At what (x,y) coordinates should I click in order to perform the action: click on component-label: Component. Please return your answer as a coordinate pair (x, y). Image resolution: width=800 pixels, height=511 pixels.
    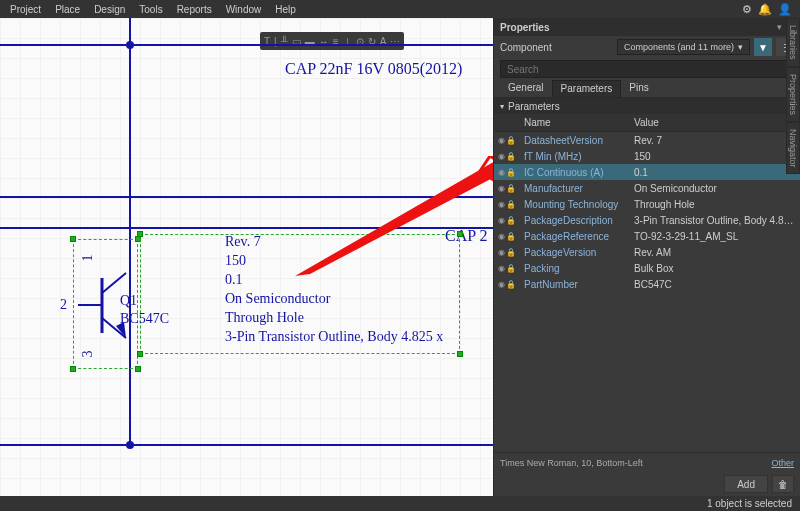
    Looking at the image, I should click on (558, 48).